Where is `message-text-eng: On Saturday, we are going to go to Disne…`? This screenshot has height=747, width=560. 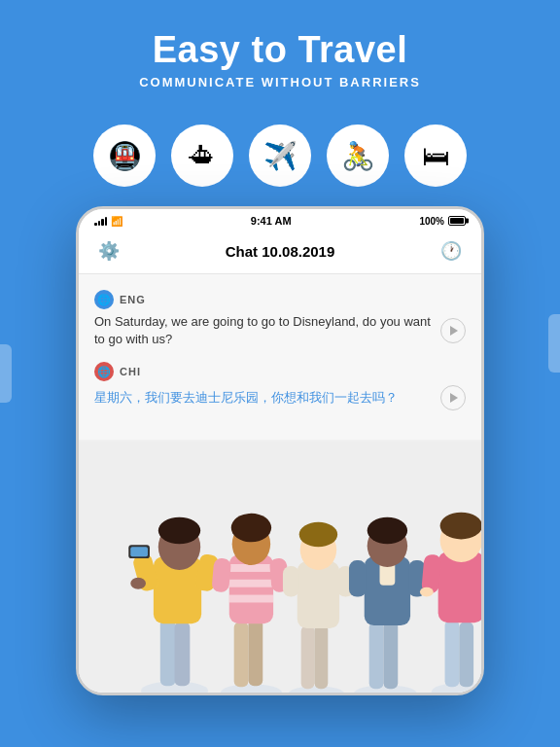
message-text-eng: On Saturday, we are going to go to Disne… is located at coordinates (263, 331).